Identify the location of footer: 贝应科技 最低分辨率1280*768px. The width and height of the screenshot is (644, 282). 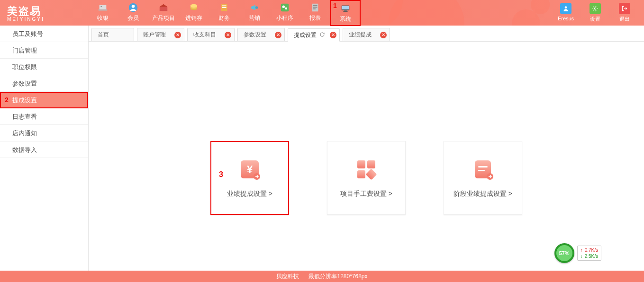
(322, 276).